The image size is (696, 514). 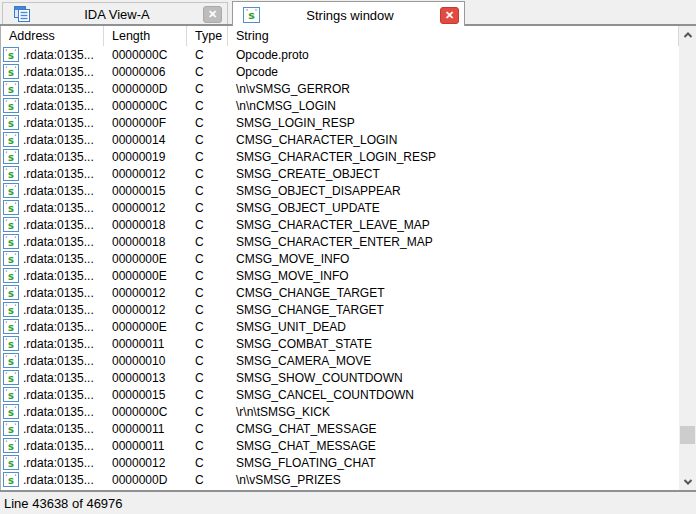 What do you see at coordinates (340, 462) in the screenshot?
I see `table-row: ' s ' .rdata:0135... 00000012 C SMSG_FLO…` at bounding box center [340, 462].